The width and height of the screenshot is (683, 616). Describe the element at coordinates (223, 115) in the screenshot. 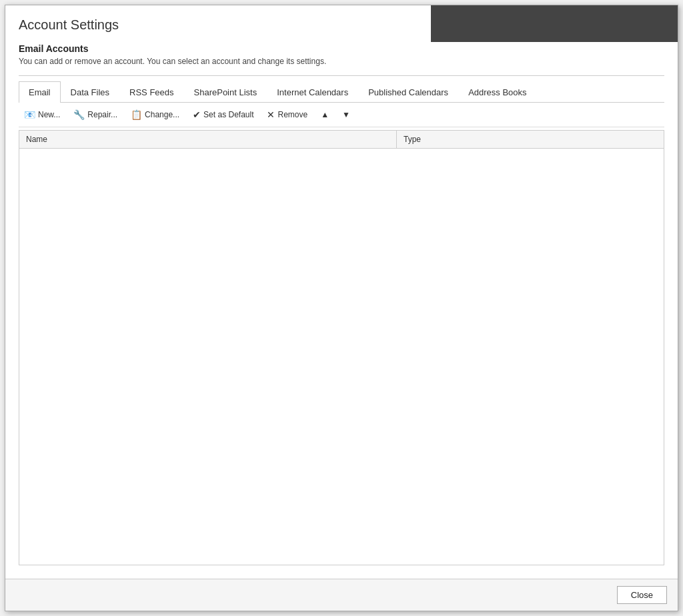

I see `set-default-button: ✔ Set as Default` at that location.